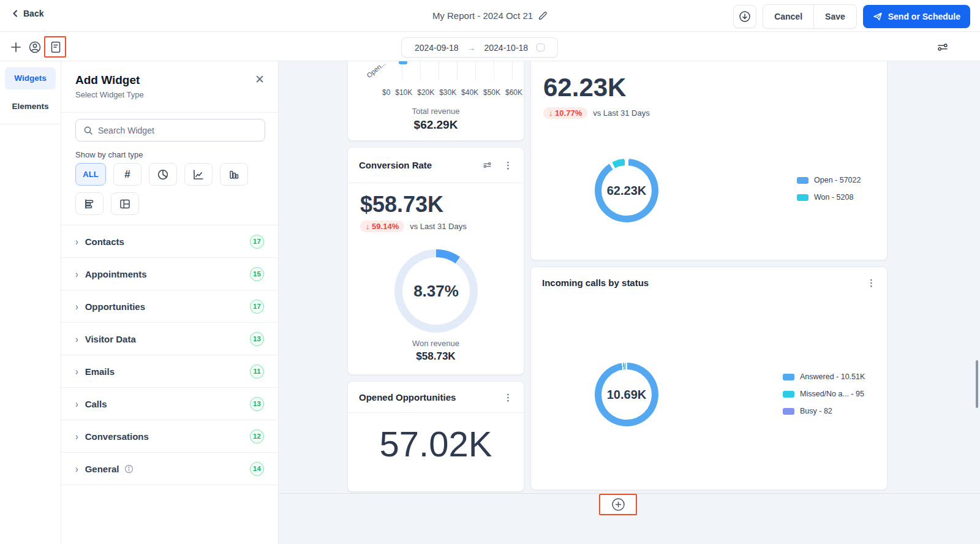 The width and height of the screenshot is (980, 544). I want to click on tick-label: $0, so click(386, 93).